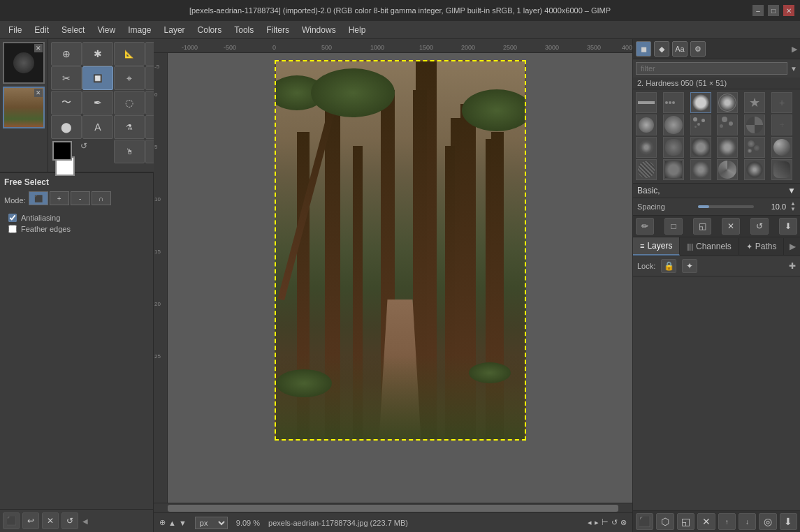 The height and width of the screenshot is (532, 800). Describe the element at coordinates (794, 68) in the screenshot. I see `filter-arrow-icon: ▼` at that location.